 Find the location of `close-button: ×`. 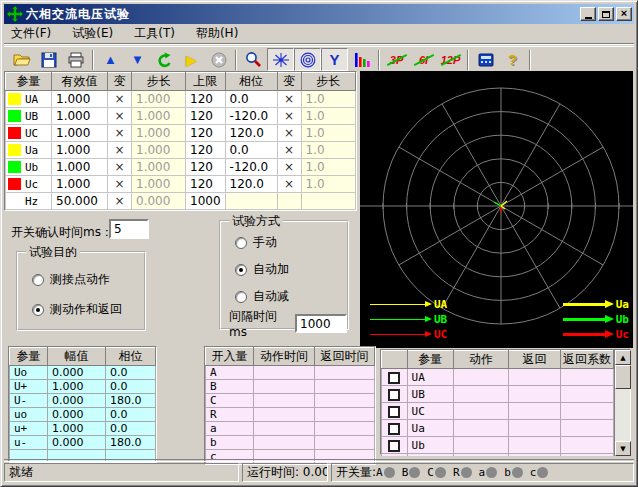

close-button: × is located at coordinates (624, 14).